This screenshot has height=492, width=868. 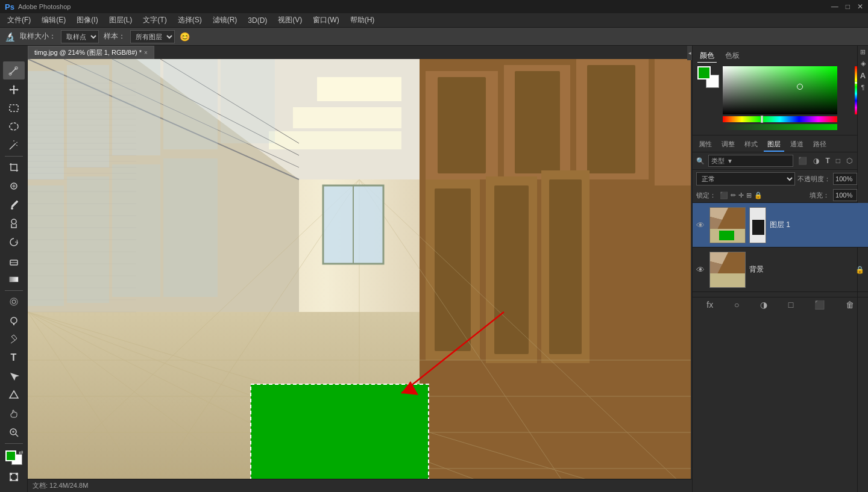 What do you see at coordinates (710, 305) in the screenshot?
I see `add-style-button: fx` at bounding box center [710, 305].